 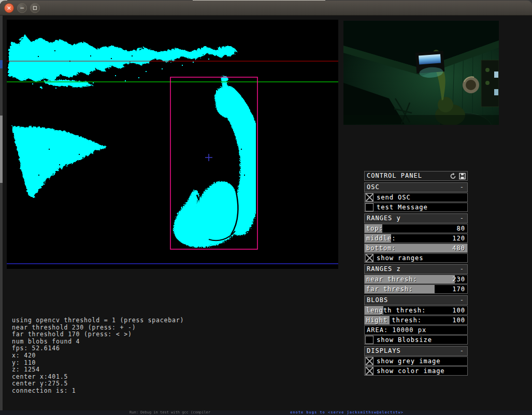 What do you see at coordinates (390, 289) in the screenshot?
I see `slider-label: far thresh:` at bounding box center [390, 289].